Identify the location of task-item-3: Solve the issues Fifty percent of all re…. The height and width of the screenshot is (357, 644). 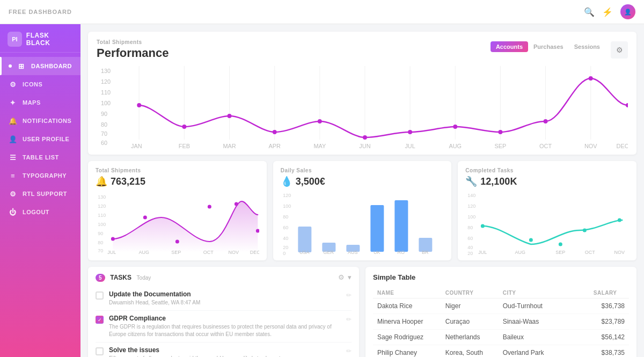
(223, 350).